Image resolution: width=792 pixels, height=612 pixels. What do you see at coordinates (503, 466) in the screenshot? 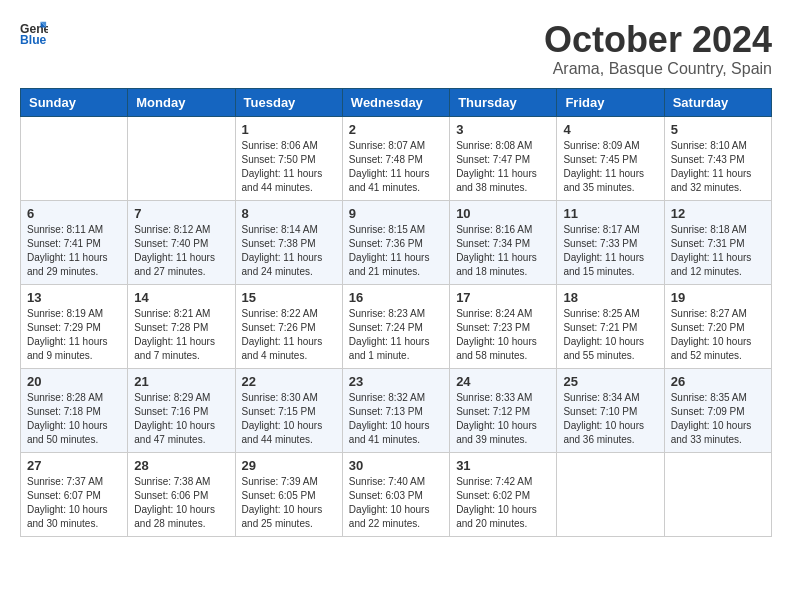
I see `day-number: 31` at bounding box center [503, 466].